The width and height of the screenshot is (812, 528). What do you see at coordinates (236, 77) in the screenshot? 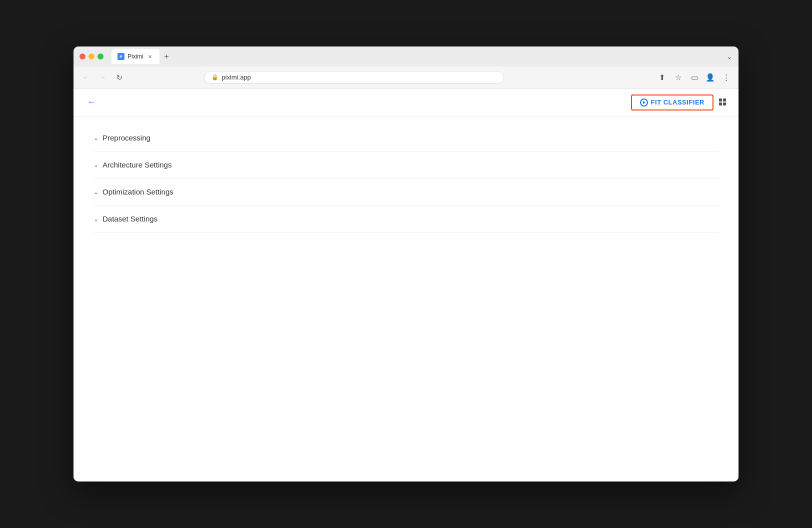
I see `url-text: piximi.app` at bounding box center [236, 77].